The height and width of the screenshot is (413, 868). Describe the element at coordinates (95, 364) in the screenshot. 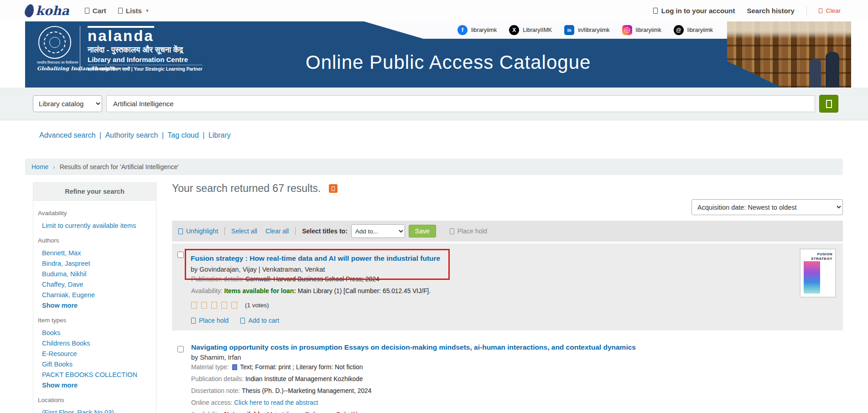

I see `facet-item-type: Gift Books` at that location.